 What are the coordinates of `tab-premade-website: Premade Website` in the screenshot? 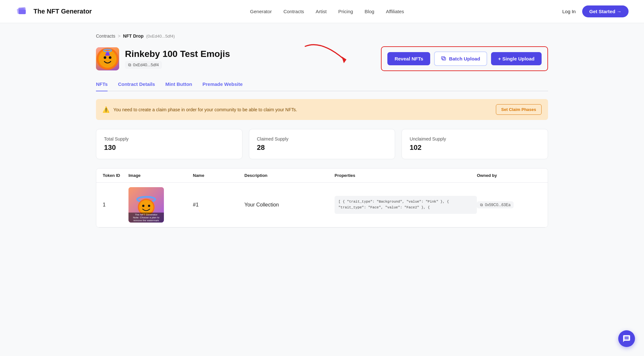 It's located at (223, 86).